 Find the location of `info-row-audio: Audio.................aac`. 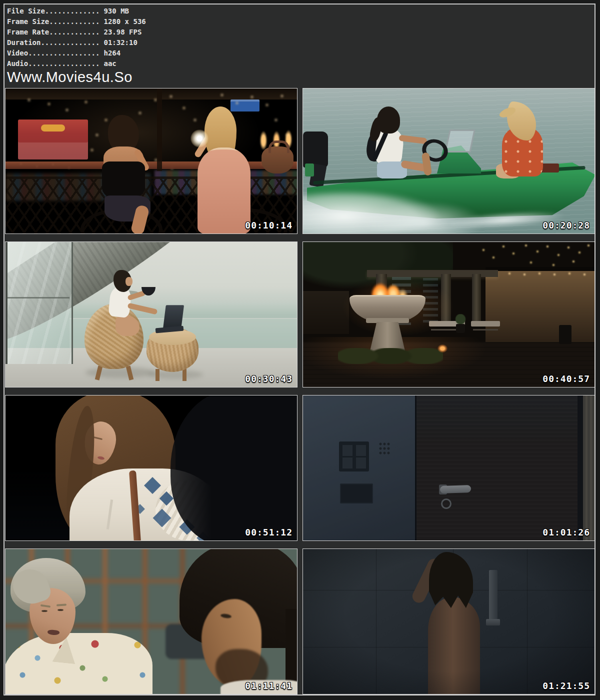

info-row-audio: Audio.................aac is located at coordinates (76, 64).